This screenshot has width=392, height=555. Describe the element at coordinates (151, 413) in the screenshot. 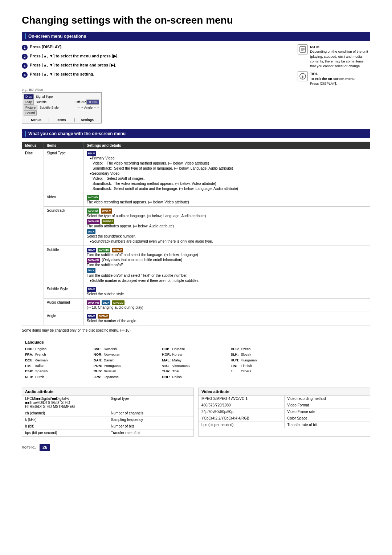

I see `audio-desc-2: Number of channels` at that location.